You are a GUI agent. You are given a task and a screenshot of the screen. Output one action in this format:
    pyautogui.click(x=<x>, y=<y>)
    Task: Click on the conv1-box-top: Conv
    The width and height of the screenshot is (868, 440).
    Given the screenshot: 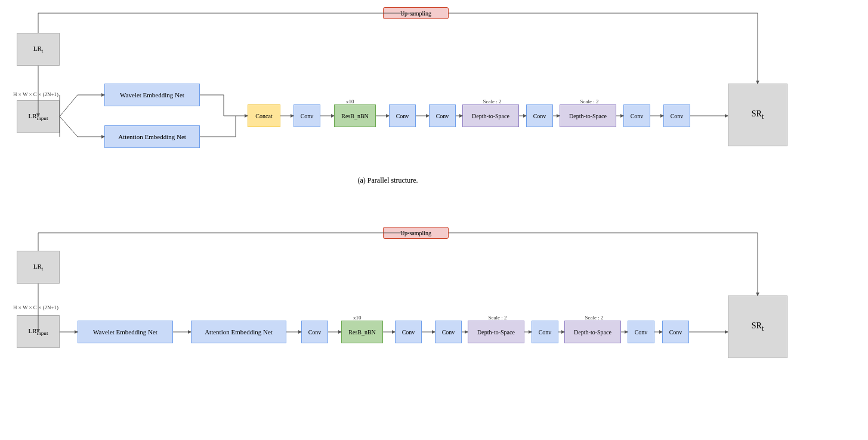 What is the action you would take?
    pyautogui.click(x=307, y=116)
    